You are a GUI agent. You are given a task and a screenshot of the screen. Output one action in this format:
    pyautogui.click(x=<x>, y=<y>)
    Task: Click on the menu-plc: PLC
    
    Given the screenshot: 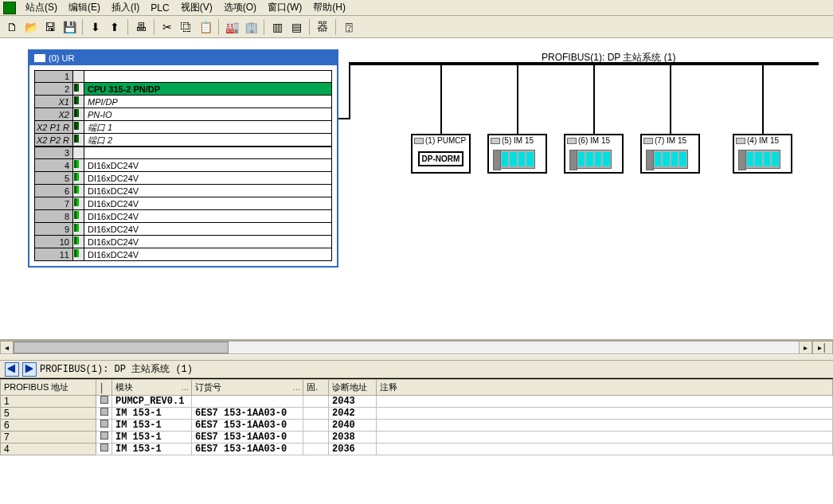 What is the action you would take?
    pyautogui.click(x=159, y=8)
    